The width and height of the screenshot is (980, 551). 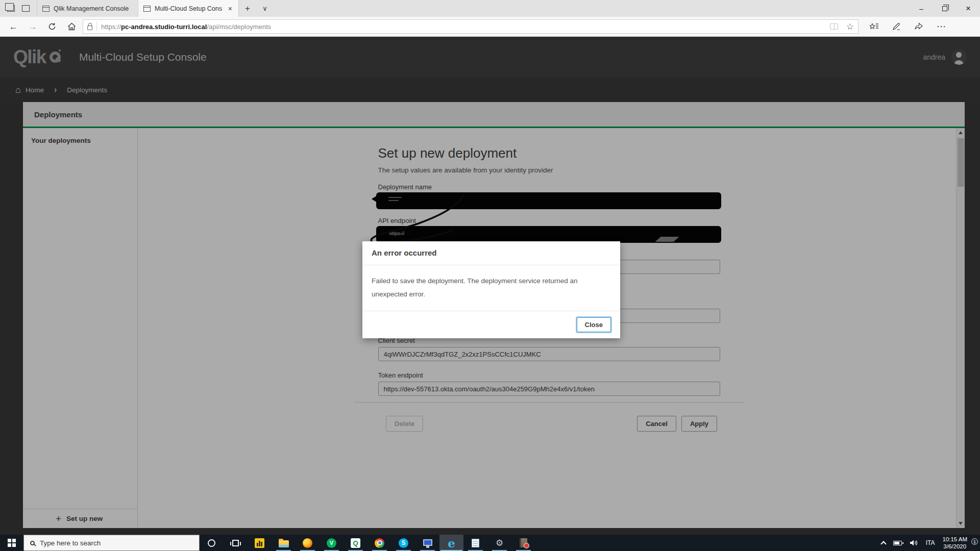 I want to click on dialog-title: An error occurred, so click(x=404, y=253).